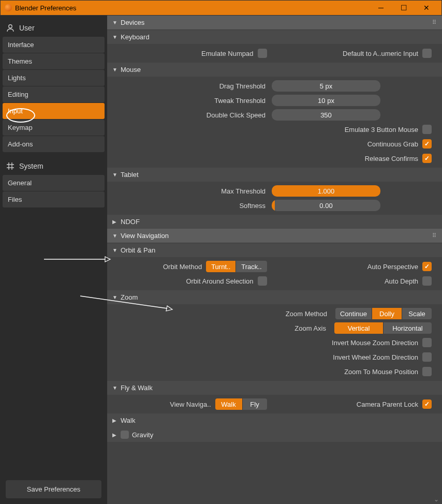 The width and height of the screenshot is (442, 504). Describe the element at coordinates (54, 183) in the screenshot. I see `sidebar-item-general: General` at that location.